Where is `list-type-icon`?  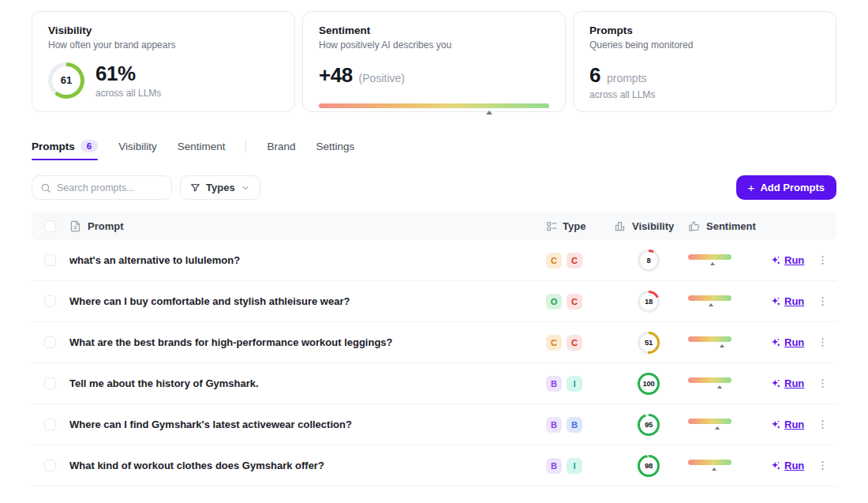
list-type-icon is located at coordinates (552, 226).